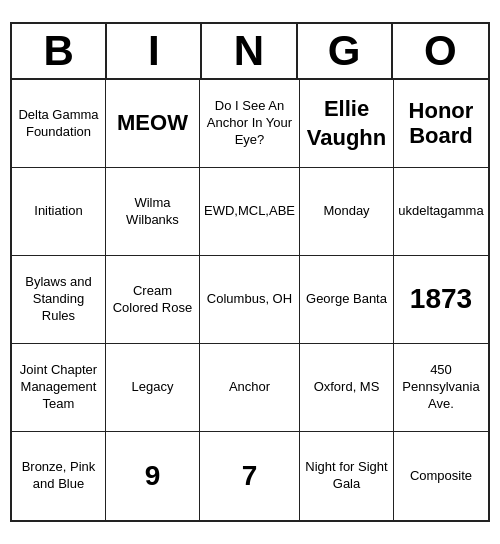 This screenshot has height=544, width=500. I want to click on bingo-cell-16: Legacy, so click(153, 388).